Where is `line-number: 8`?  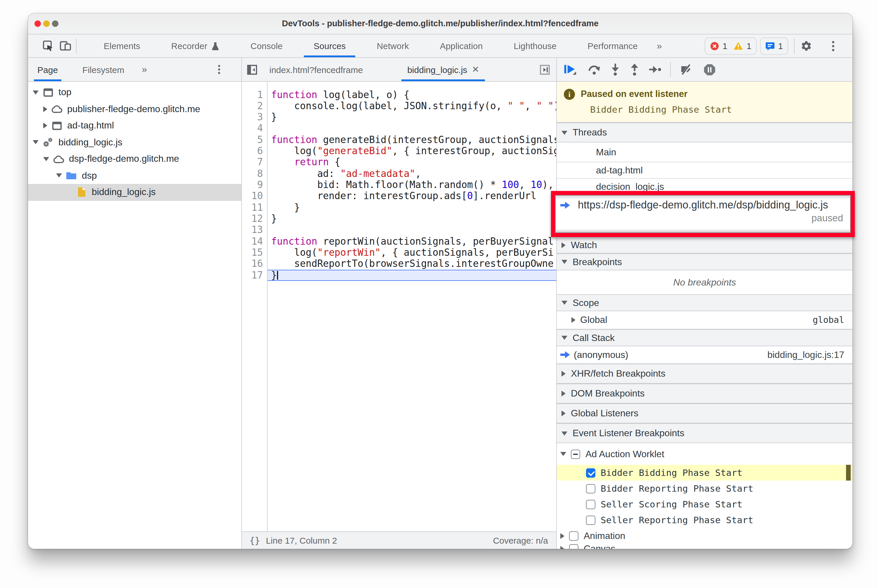
line-number: 8 is located at coordinates (254, 174).